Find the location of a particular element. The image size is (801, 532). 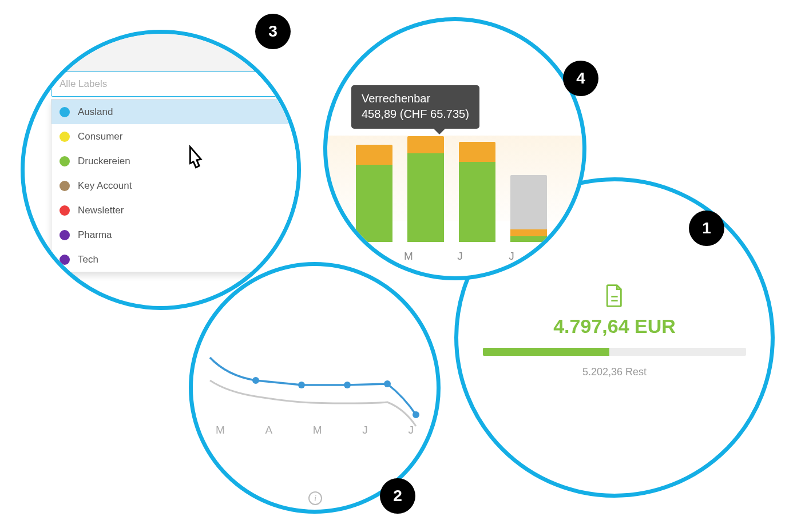

chart-tooltip: Verrechenbar 458,89 (CHF 65.735) is located at coordinates (415, 107).